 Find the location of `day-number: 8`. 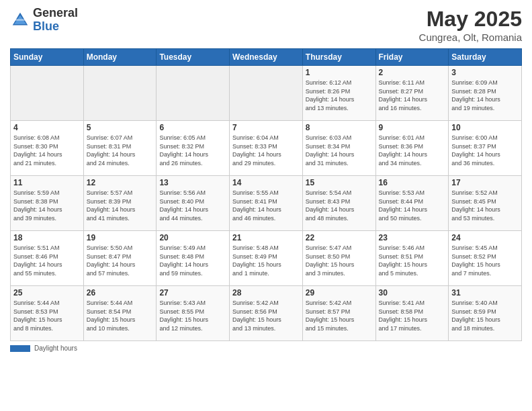

day-number: 8 is located at coordinates (339, 128).